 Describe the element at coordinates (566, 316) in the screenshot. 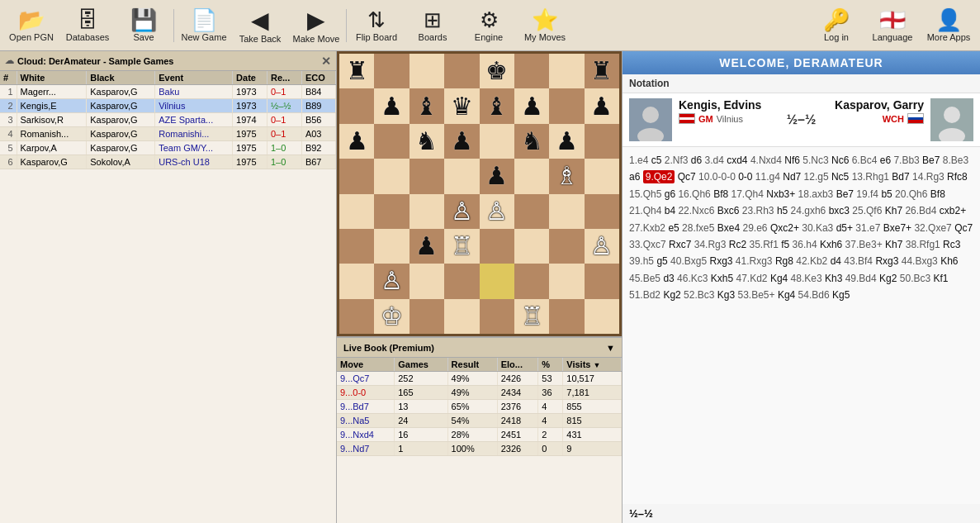

I see `square-g1` at that location.